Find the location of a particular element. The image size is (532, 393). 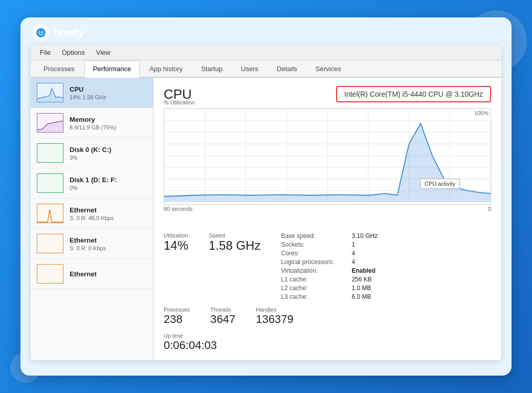

howly-header: howly is located at coordinates (266, 31).